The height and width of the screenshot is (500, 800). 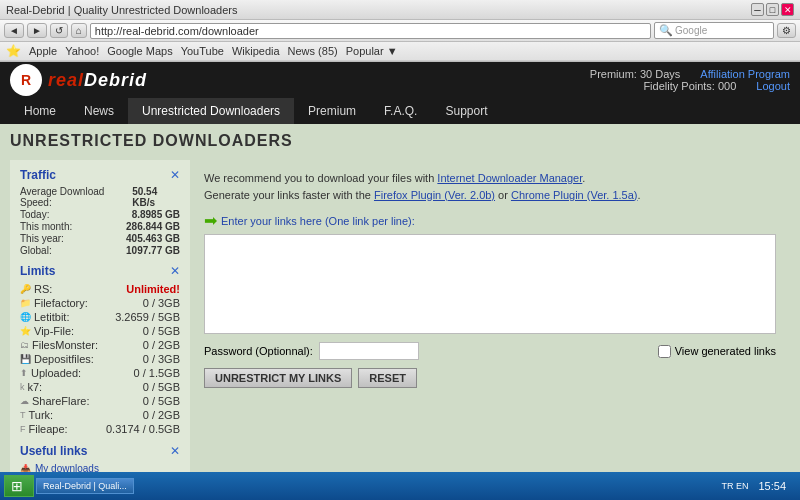 What do you see at coordinates (14, 51) in the screenshot?
I see `bookmark-icon: ⭐` at bounding box center [14, 51].